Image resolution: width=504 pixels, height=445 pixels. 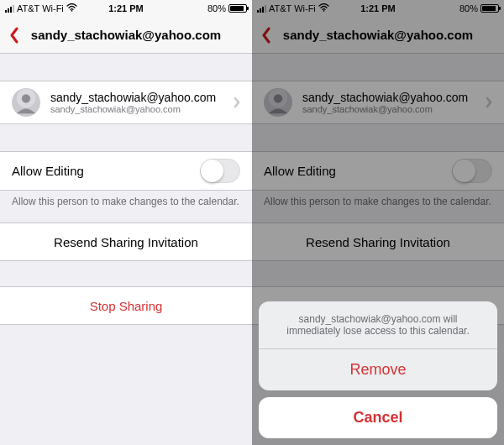 I want to click on chevron-left-icon, so click(x=14, y=35).